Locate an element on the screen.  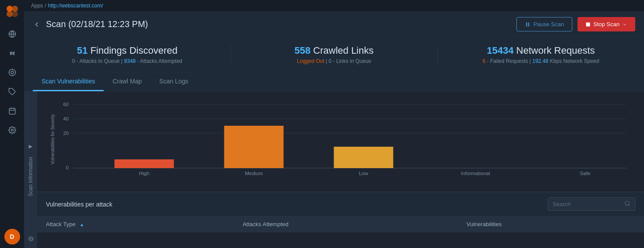
svg-text: Informational is located at coordinates (475, 173).